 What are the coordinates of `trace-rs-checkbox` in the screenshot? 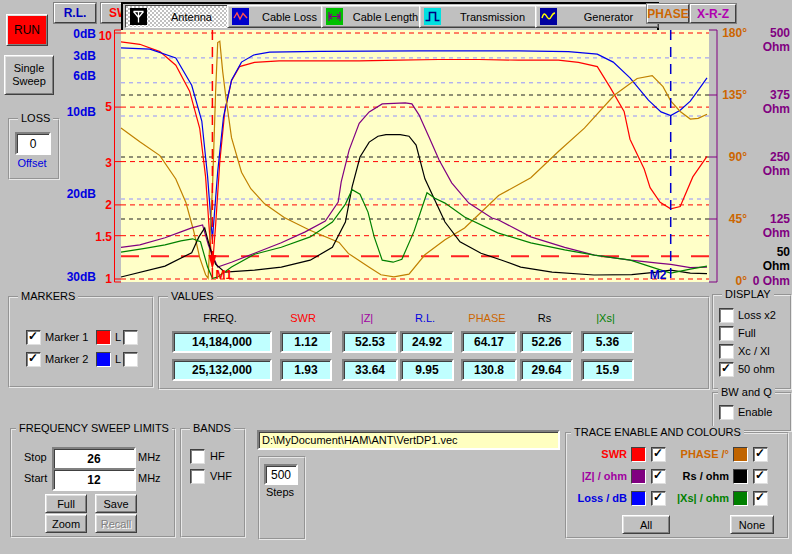 It's located at (760, 476).